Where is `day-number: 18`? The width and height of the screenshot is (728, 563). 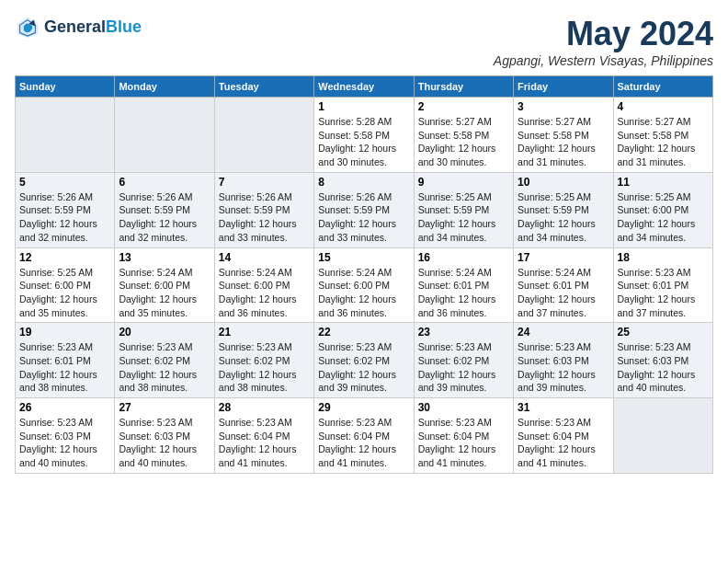
day-number: 18 is located at coordinates (664, 258).